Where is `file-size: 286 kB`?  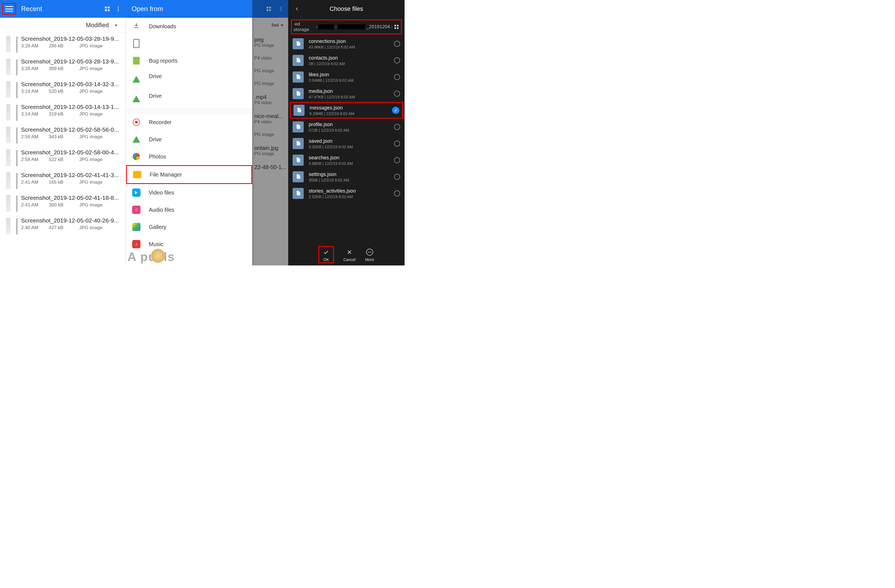 file-size: 286 kB is located at coordinates (64, 46).